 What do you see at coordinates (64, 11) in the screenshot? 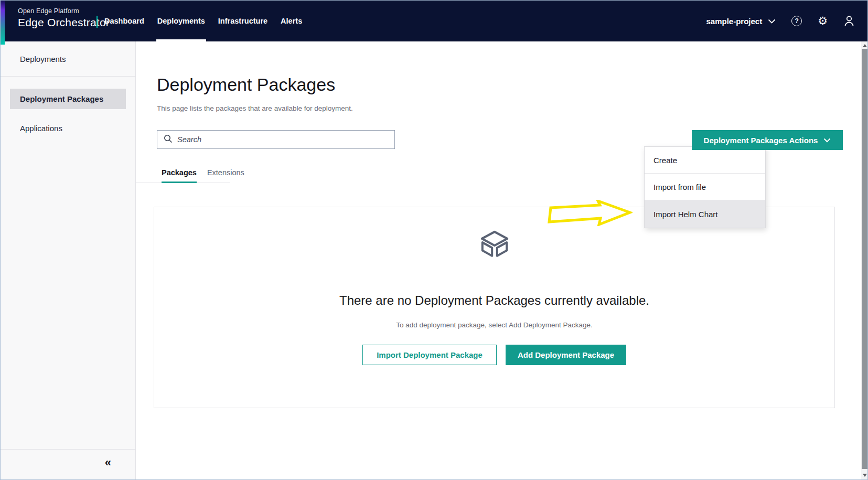
I see `brand-logo-platform: Open Edge Platform` at bounding box center [64, 11].